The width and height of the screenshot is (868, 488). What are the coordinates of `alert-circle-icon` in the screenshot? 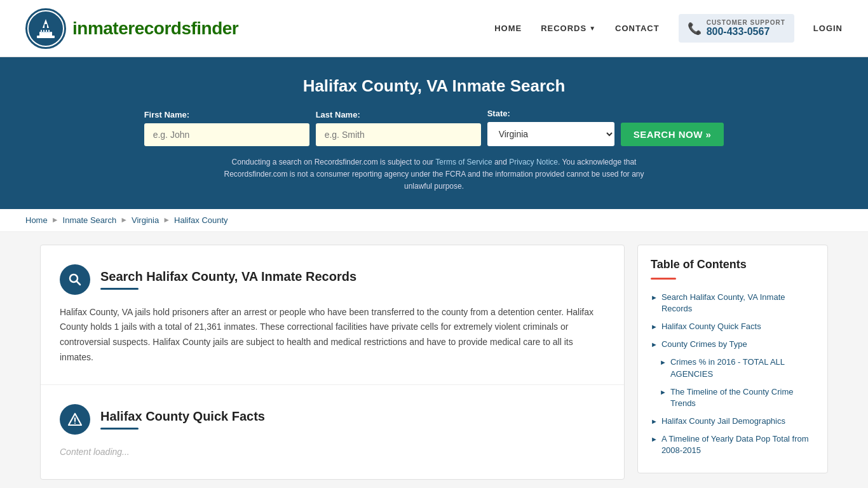 It's located at (75, 419).